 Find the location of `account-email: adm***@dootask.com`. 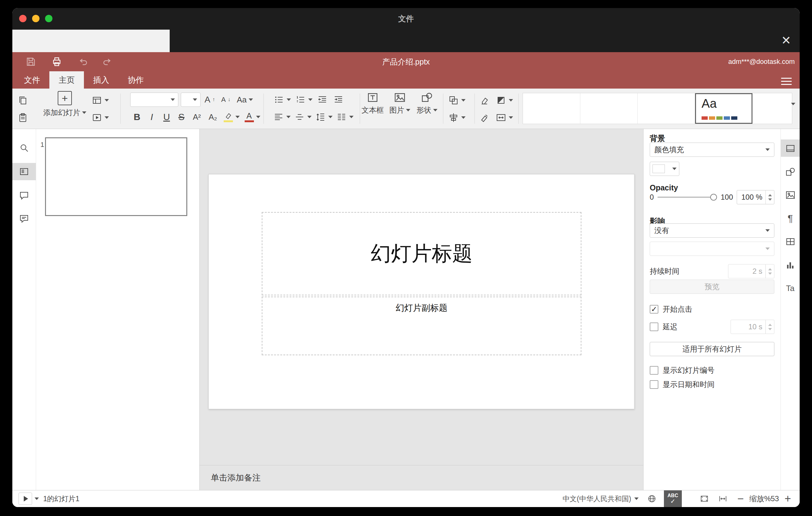

account-email: adm***@dootask.com is located at coordinates (761, 62).